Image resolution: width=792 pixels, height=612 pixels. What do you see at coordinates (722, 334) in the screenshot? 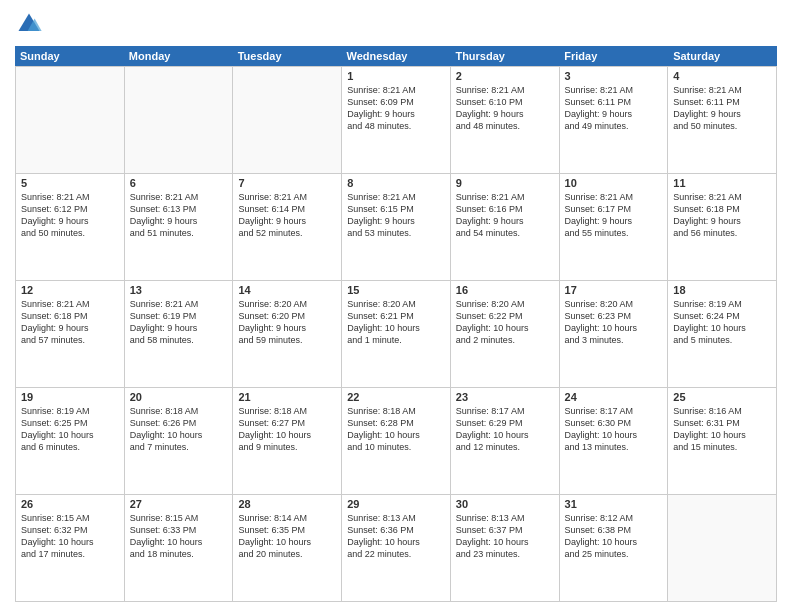
I see `cal-cell-18: 18Sunrise: 8:19 AM Sunset: 6:24 PM Dayli…` at bounding box center [722, 334].